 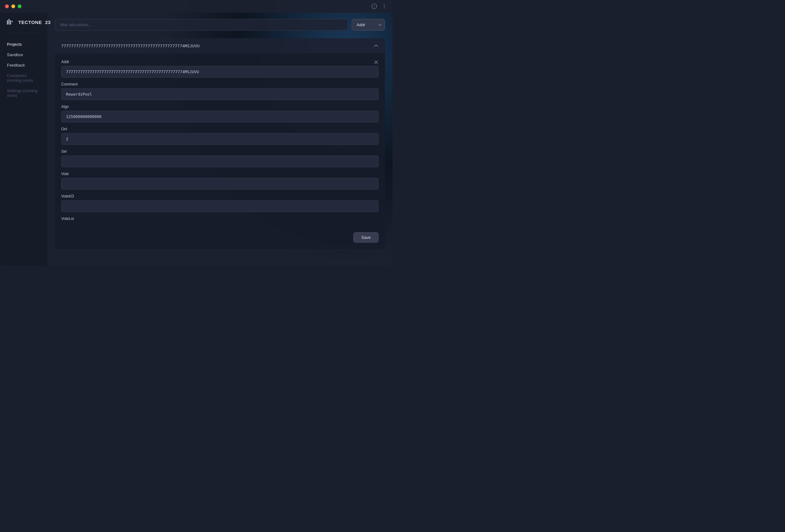 I want to click on vote-input, so click(x=220, y=184).